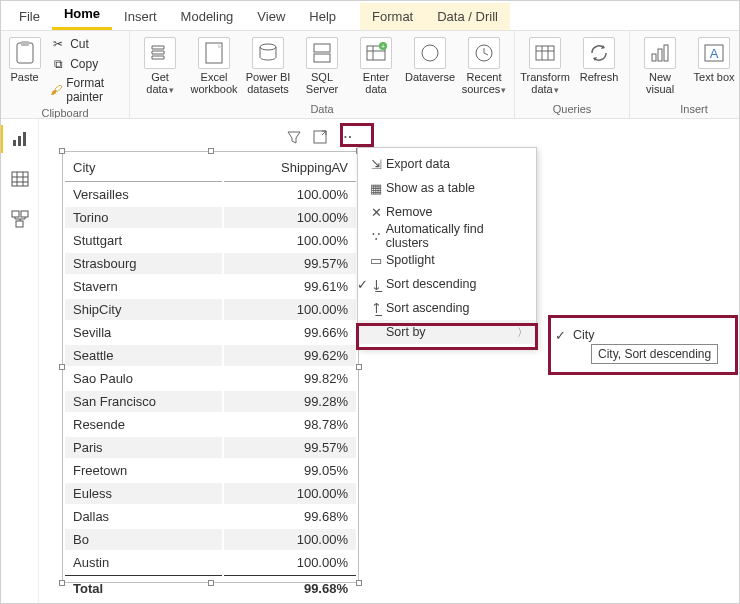 This screenshot has width=740, height=604. What do you see at coordinates (447, 308) in the screenshot?
I see `menu-sort-ascending: ↑̲Sort ascending` at bounding box center [447, 308].